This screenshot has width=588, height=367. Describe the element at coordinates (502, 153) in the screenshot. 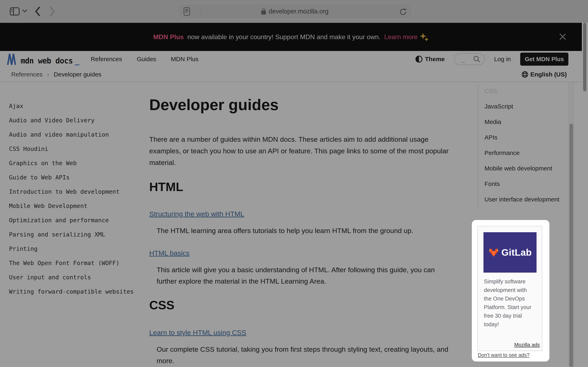

I see `toc-item-performance: Performance` at that location.